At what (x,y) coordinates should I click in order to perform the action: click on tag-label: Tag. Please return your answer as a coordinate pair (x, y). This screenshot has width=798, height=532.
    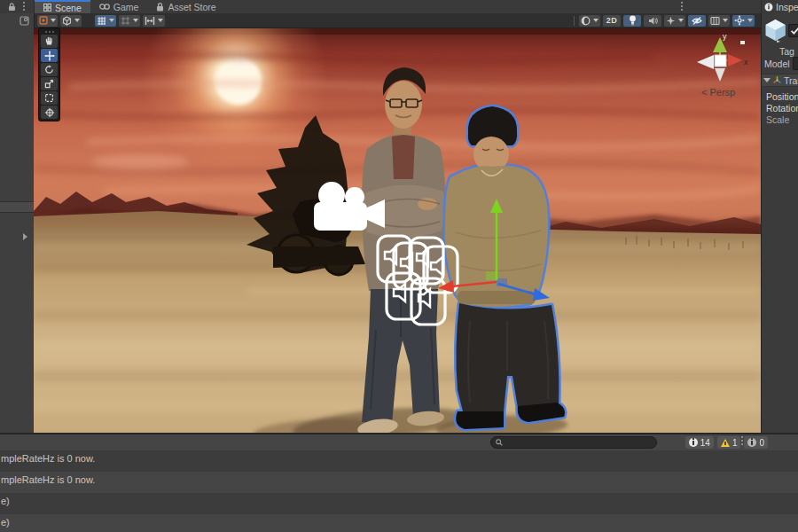
    Looking at the image, I should click on (787, 51).